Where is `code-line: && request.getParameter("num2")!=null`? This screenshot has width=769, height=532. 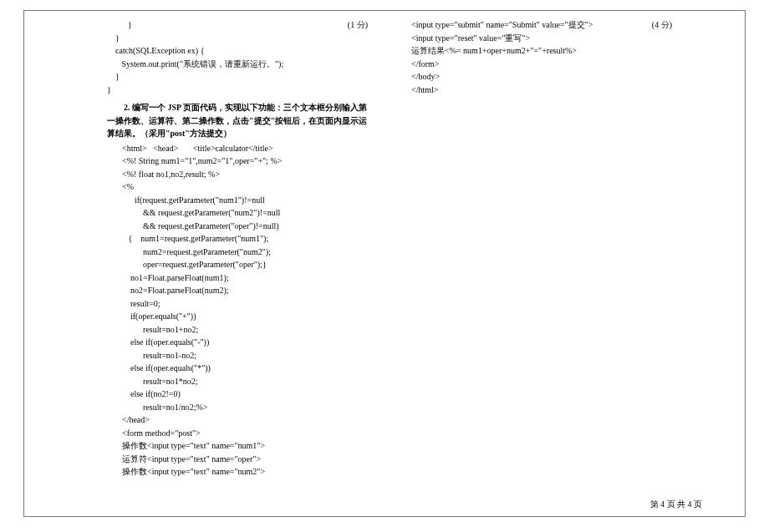 code-line: && request.getParameter("num2")!=null is located at coordinates (248, 213).